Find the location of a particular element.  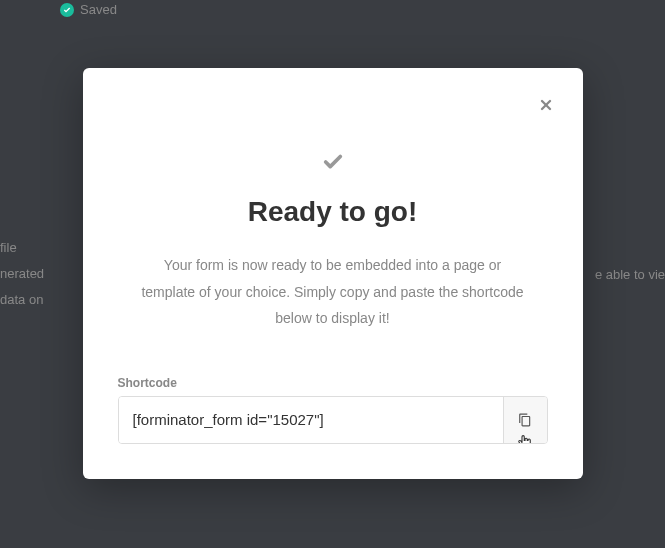

shortcode-label: Shortcode is located at coordinates (333, 383).